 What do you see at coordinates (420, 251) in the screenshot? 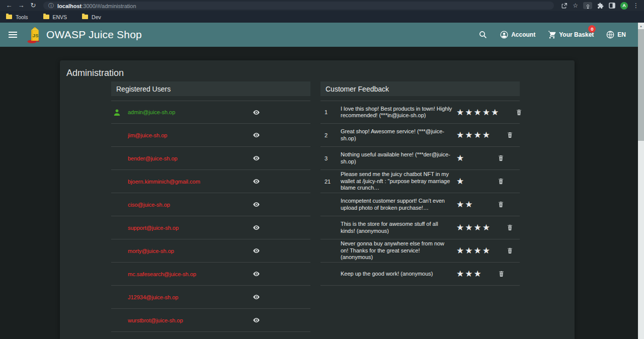
I see `feedback-table-row: Never gonna buy anywhere else from now o…` at bounding box center [420, 251].